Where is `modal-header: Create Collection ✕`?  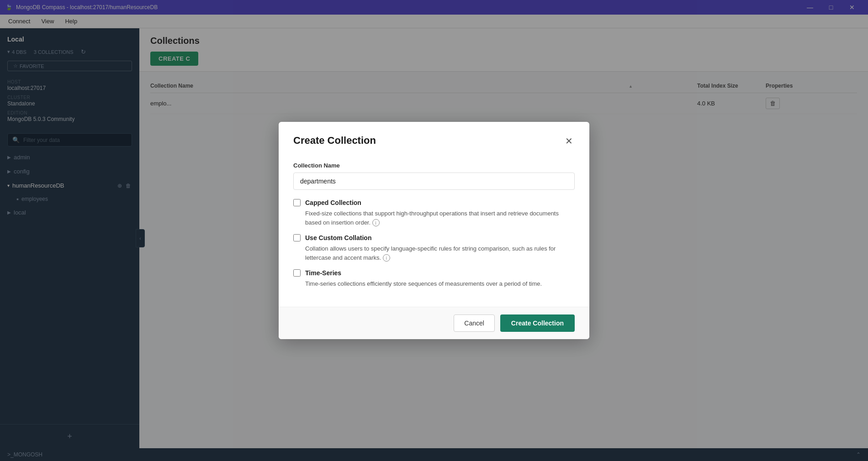
modal-header: Create Collection ✕ is located at coordinates (434, 138).